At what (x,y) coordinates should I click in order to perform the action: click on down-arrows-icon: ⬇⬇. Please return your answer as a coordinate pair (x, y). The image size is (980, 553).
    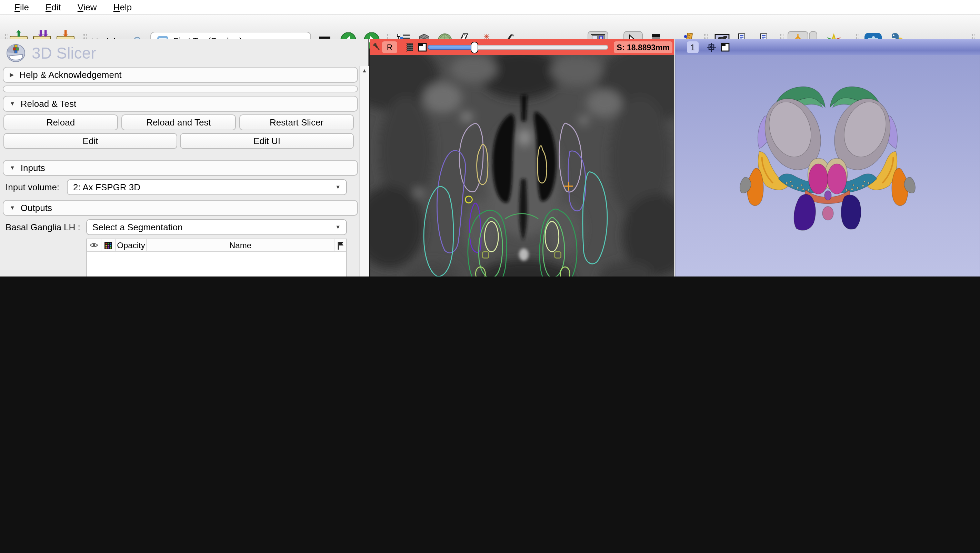
    Looking at the image, I should click on (42, 34).